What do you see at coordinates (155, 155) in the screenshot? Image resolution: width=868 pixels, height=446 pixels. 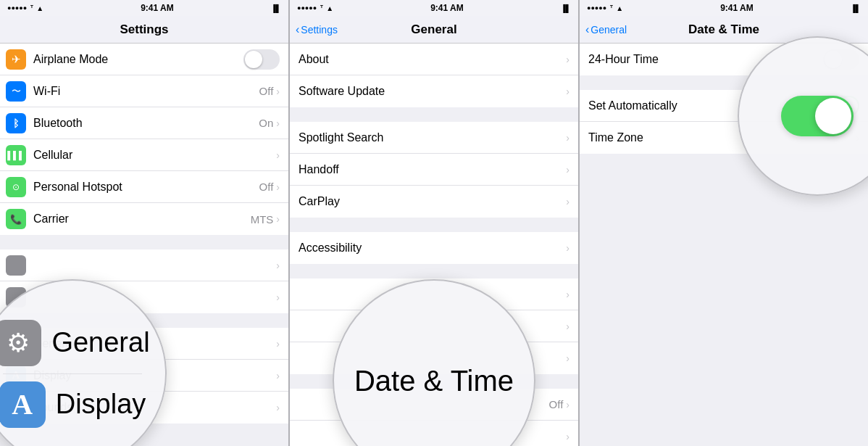 I see `cellular-label: Cellular` at bounding box center [155, 155].